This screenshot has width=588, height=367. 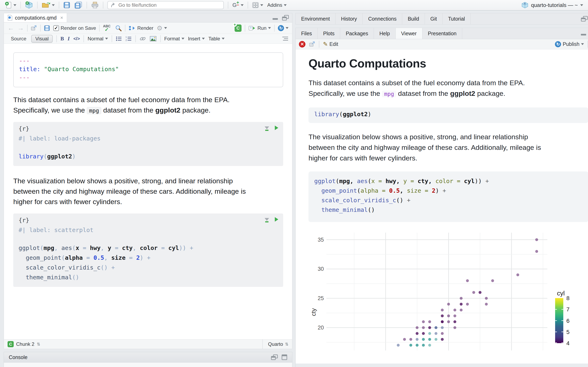 What do you see at coordinates (48, 5) in the screenshot?
I see `open-file-button` at bounding box center [48, 5].